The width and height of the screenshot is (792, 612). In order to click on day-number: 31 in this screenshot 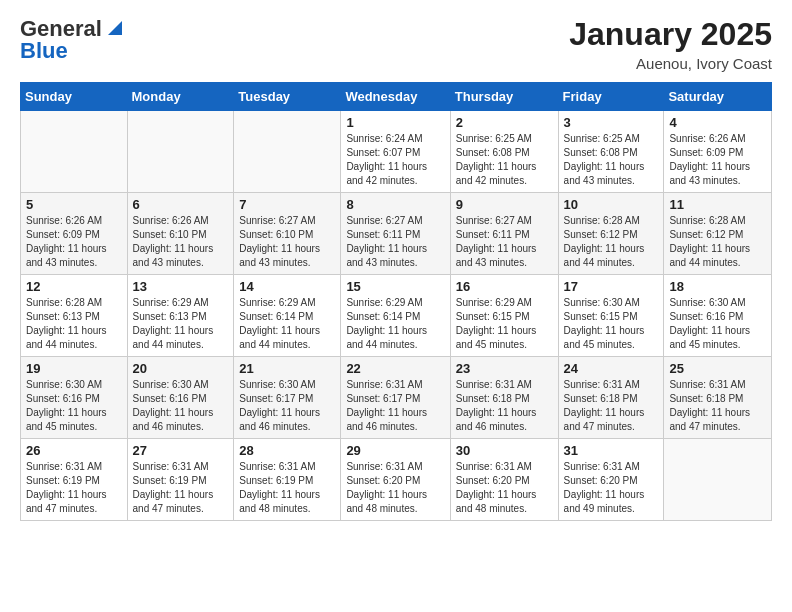, I will do `click(612, 450)`.